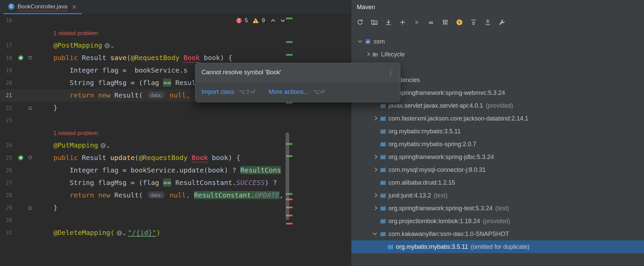 This screenshot has width=644, height=266. I want to click on tree-item: com.kakawanyifan:ssm-dao:1.0-SNAPSHOT, so click(498, 234).